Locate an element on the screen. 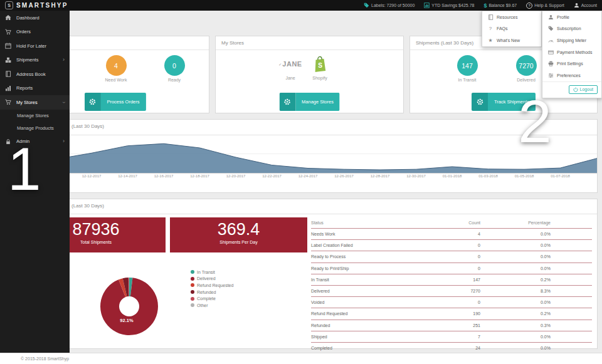 The image size is (602, 364). bar-chart-icon is located at coordinates (9, 88).